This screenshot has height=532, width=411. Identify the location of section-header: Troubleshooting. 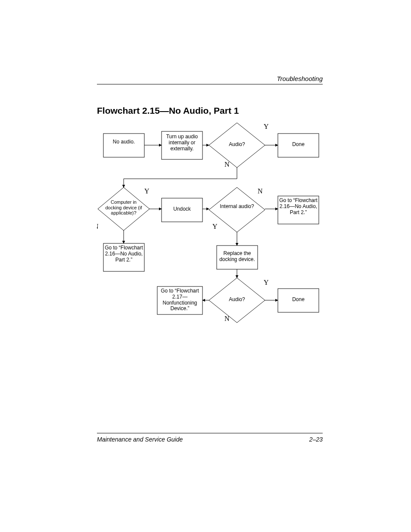
(300, 78).